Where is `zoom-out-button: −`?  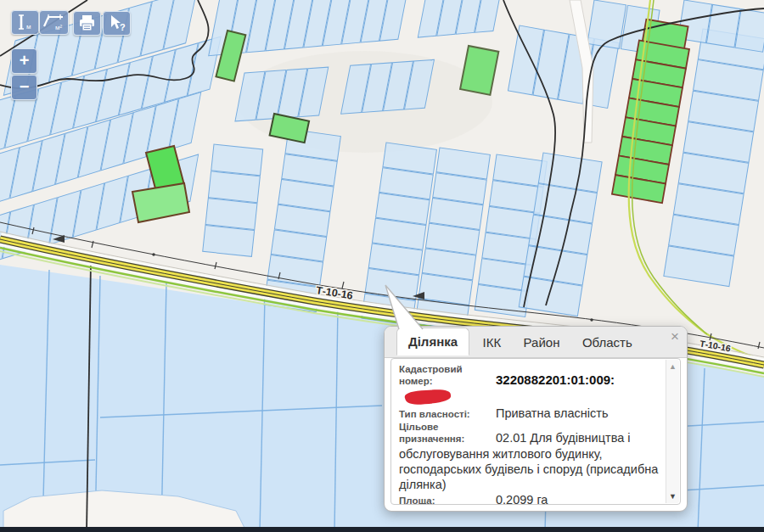
zoom-out-button: − is located at coordinates (24, 87).